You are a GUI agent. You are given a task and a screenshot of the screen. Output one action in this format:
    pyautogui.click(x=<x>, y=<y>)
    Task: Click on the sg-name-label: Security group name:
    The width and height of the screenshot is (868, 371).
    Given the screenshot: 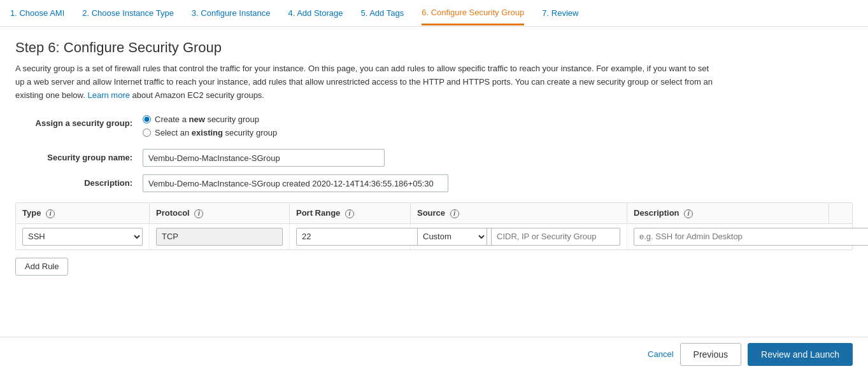 What is the action you would take?
    pyautogui.click(x=79, y=158)
    